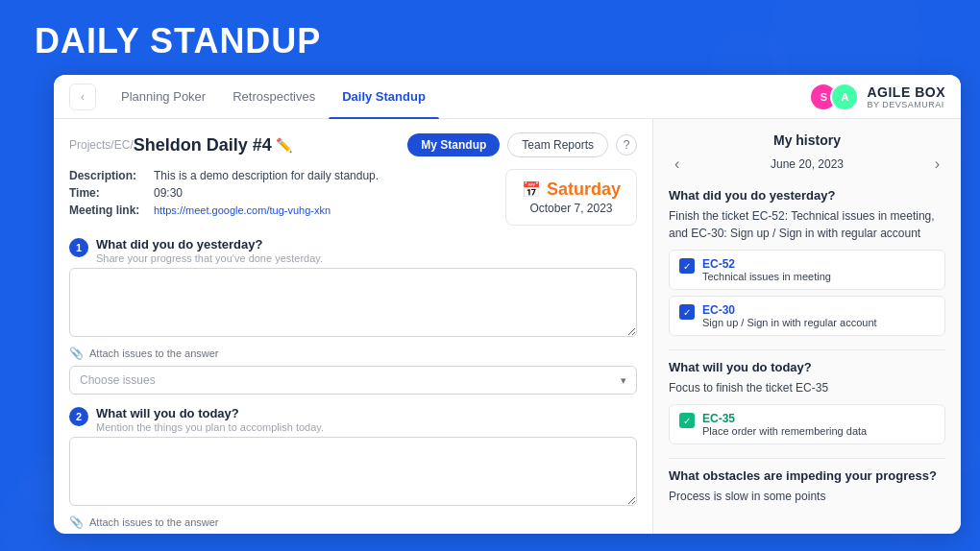 The image size is (980, 551). Describe the element at coordinates (767, 264) in the screenshot. I see `ticket-ec52-id: EC-52` at that location.